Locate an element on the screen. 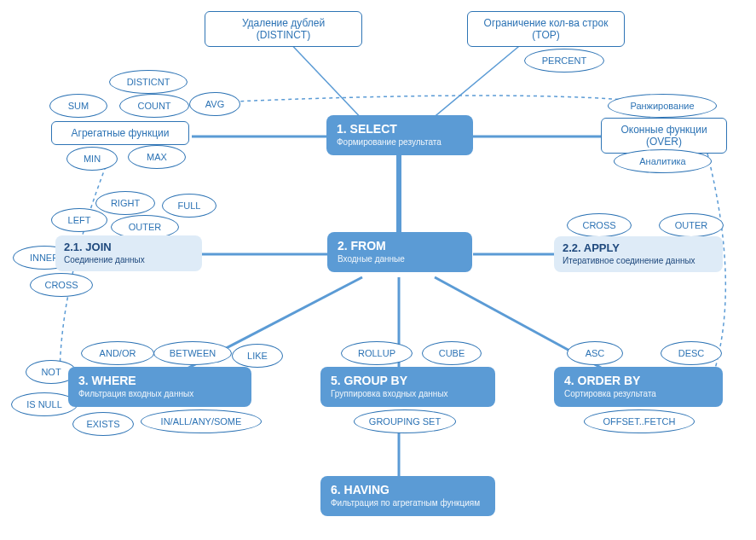 The width and height of the screenshot is (756, 540). subtitle: Сортировка результата is located at coordinates (638, 394).